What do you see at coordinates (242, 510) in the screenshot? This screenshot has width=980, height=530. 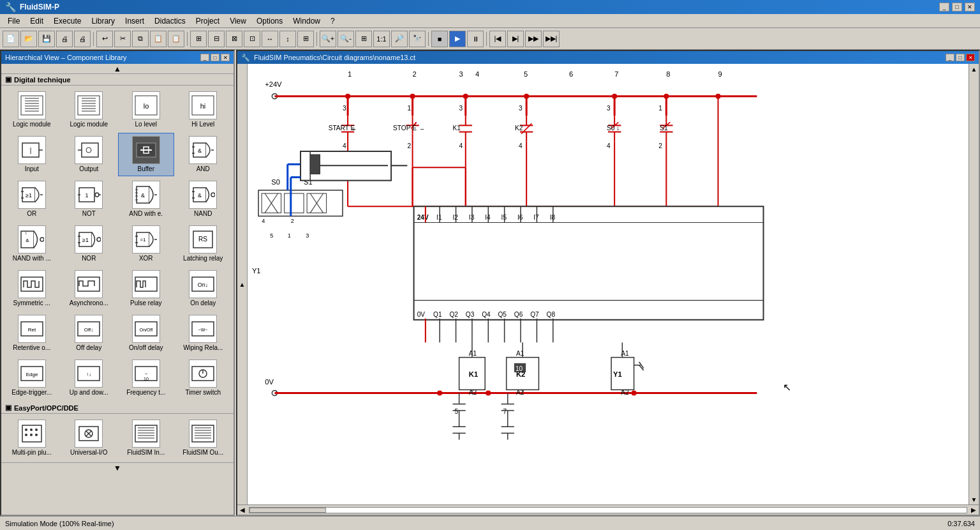 I see `scroll-left-btn-diag: ◀` at bounding box center [242, 510].